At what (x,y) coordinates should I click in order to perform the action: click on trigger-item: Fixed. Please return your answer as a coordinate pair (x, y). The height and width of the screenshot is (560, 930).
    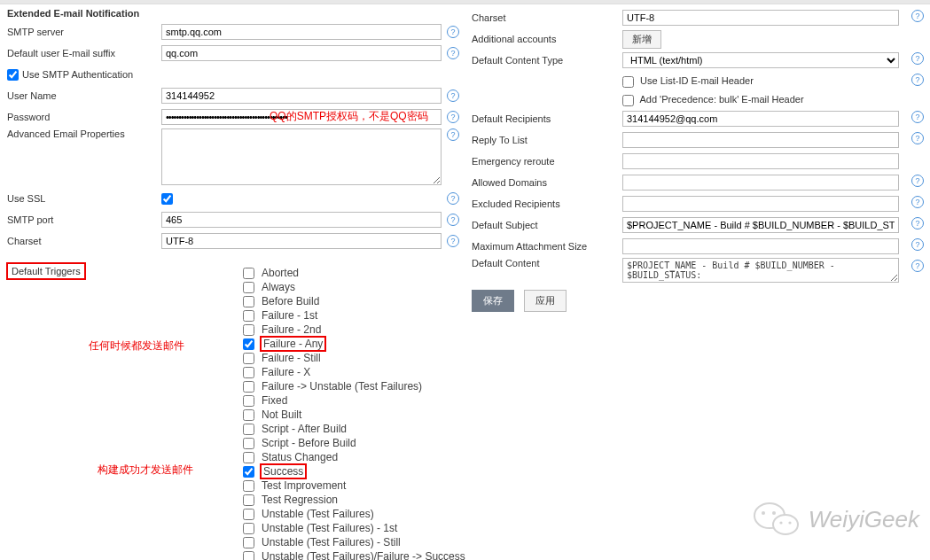
    Looking at the image, I should click on (355, 401).